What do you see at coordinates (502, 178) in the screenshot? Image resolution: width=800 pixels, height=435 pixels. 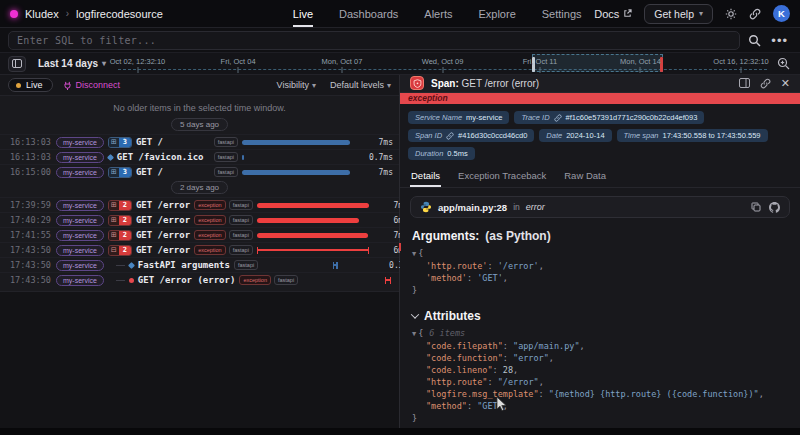 I see `detail-tab-exception-traceback: Exception Traceback` at bounding box center [502, 178].